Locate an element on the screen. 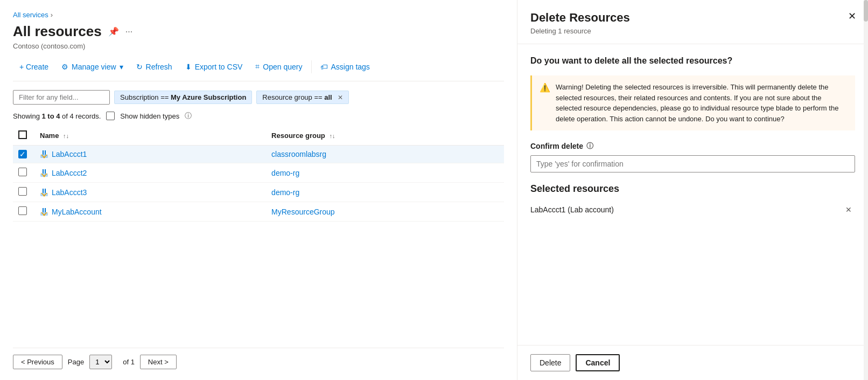  page-label: Page is located at coordinates (76, 362).